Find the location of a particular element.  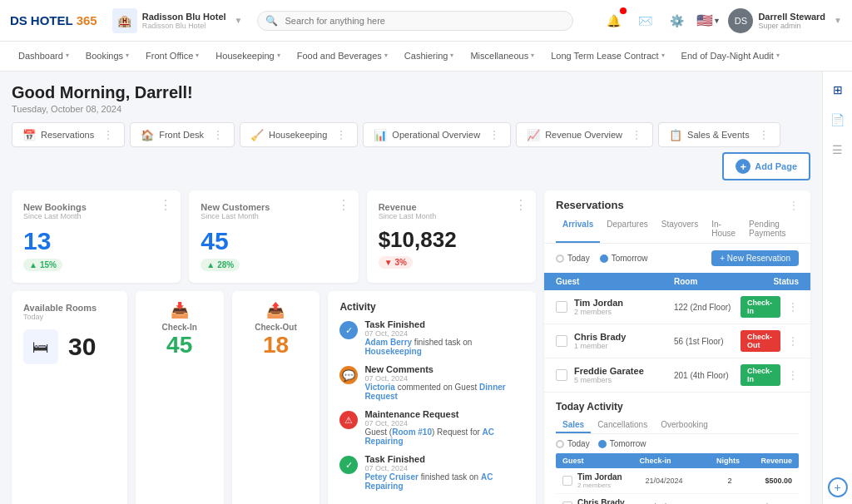

filter-today: Today is located at coordinates (572, 258).